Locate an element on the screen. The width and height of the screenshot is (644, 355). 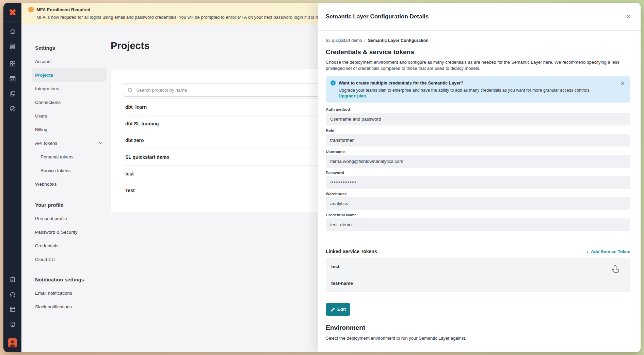
deploy-icon is located at coordinates (13, 46).